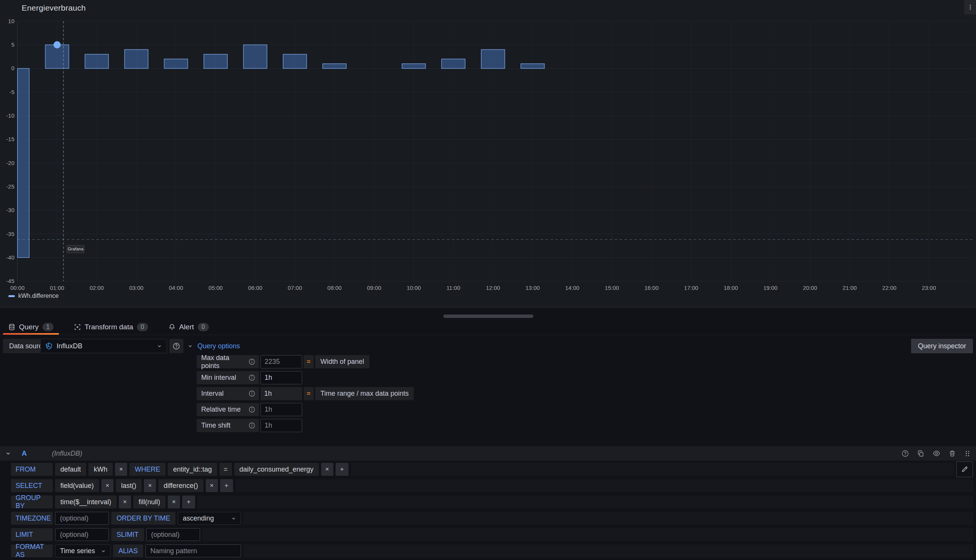  What do you see at coordinates (225, 469) in the screenshot?
I see `operator-chip: =` at bounding box center [225, 469].